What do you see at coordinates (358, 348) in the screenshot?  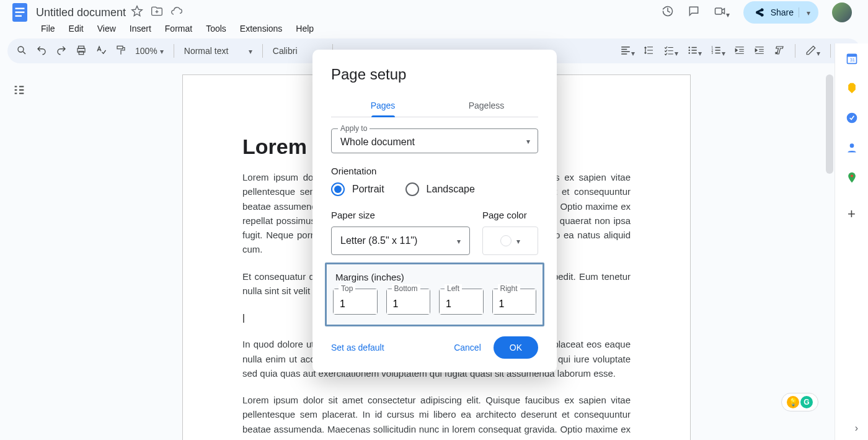 I see `set-default-button: Set as default` at bounding box center [358, 348].